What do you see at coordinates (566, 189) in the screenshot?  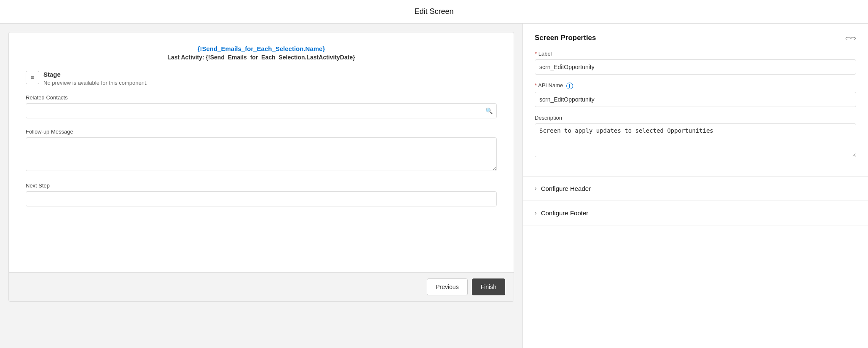 I see `configure-header-label: Configure Header` at bounding box center [566, 189].